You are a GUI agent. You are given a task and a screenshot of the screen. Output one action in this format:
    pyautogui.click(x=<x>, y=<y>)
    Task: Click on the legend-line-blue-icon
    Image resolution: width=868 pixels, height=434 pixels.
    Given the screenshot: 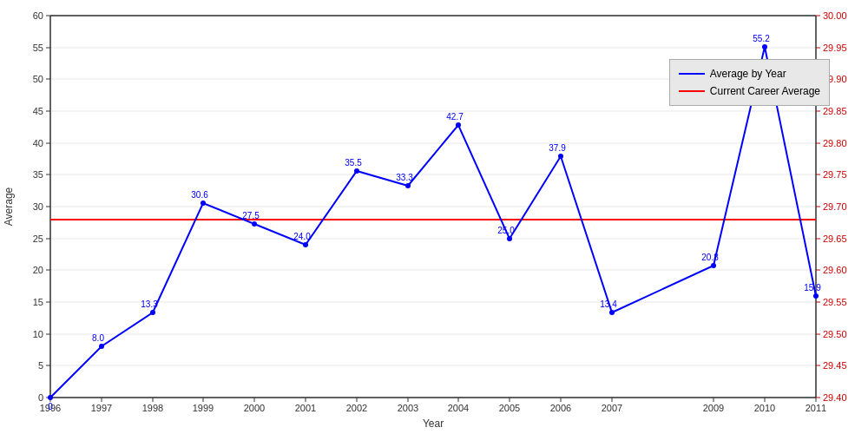 What is the action you would take?
    pyautogui.click(x=692, y=74)
    